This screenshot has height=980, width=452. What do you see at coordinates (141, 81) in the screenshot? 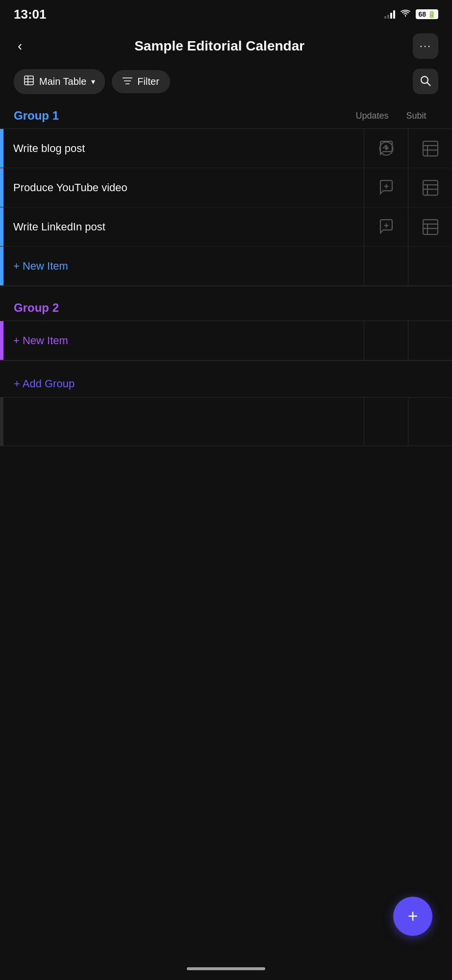
I see `filter-button: Filter` at bounding box center [141, 81].